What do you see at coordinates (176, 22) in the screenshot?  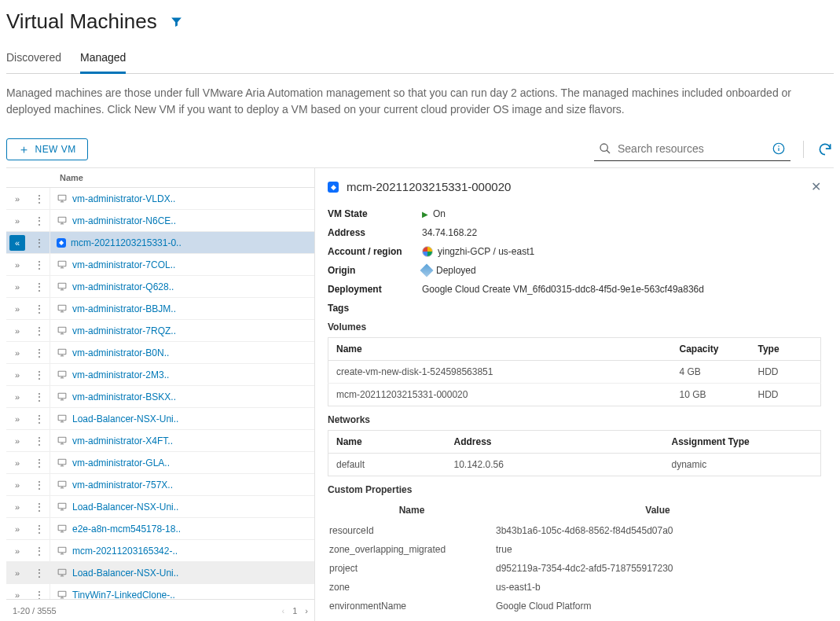 I see `filter-icon` at bounding box center [176, 22].